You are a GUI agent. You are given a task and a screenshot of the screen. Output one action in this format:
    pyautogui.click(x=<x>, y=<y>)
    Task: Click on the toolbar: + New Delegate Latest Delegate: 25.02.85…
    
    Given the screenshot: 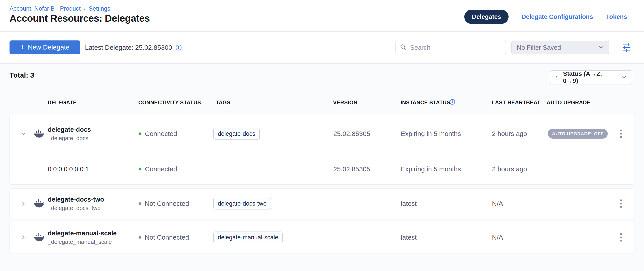 What is the action you would take?
    pyautogui.click(x=322, y=48)
    